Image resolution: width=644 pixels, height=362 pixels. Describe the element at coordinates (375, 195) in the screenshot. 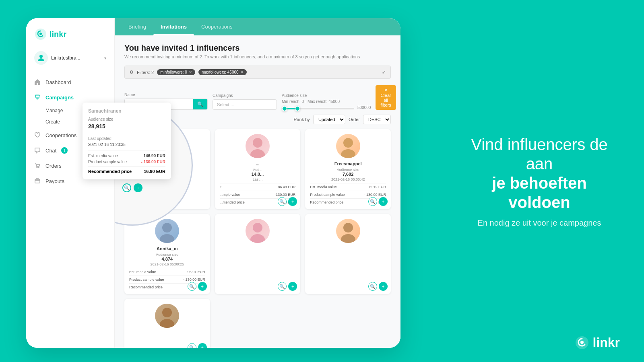

I see `sample-value-2: - 130.00 EUR` at that location.